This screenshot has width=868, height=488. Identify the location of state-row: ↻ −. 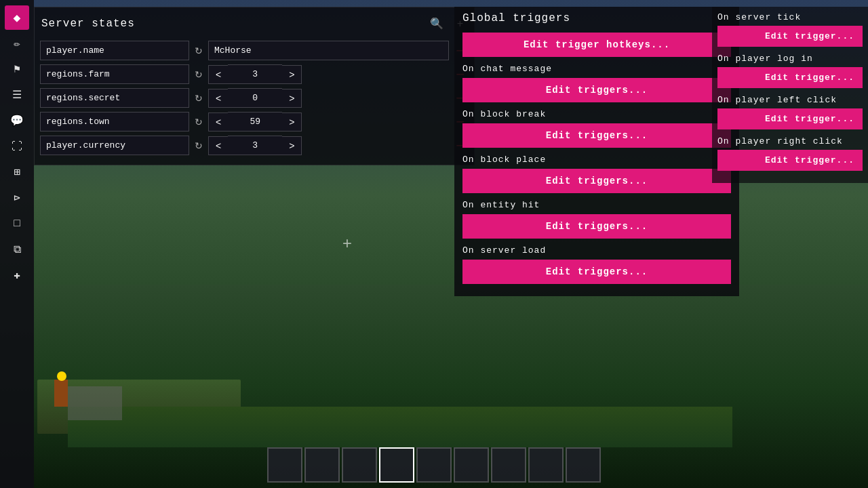
(254, 50).